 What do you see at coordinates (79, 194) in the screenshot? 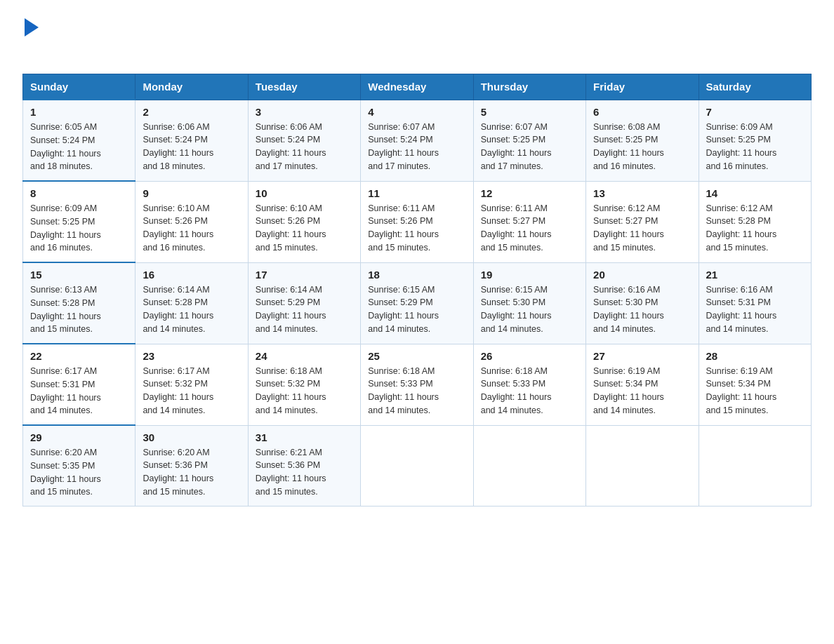
I see `day-number: 8` at bounding box center [79, 194].